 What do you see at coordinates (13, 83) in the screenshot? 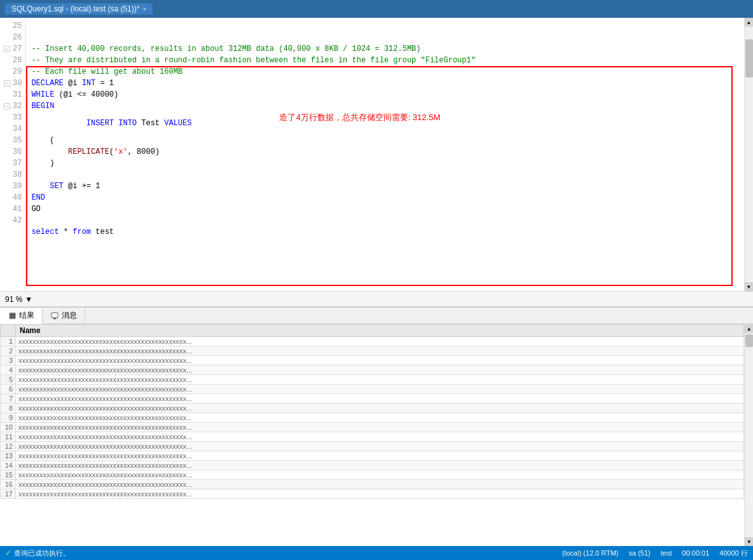
I see `line-num: -30` at bounding box center [13, 83].